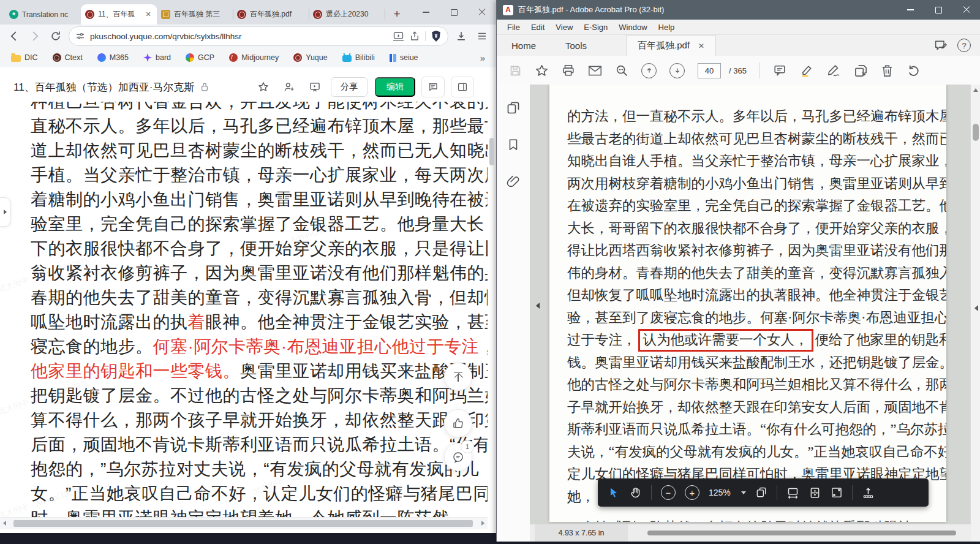 The height and width of the screenshot is (544, 980). What do you see at coordinates (195, 15) in the screenshot?
I see `browser-tab: 百年孤独 第三` at bounding box center [195, 15].